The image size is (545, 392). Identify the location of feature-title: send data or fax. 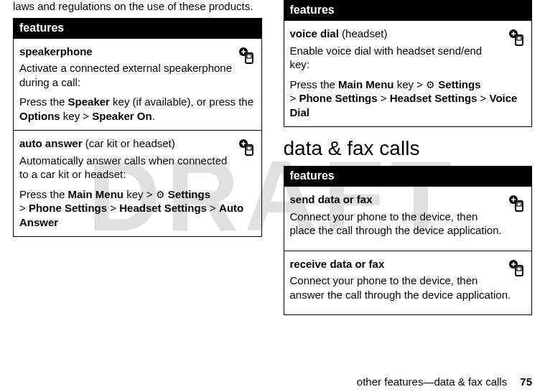
(408, 200).